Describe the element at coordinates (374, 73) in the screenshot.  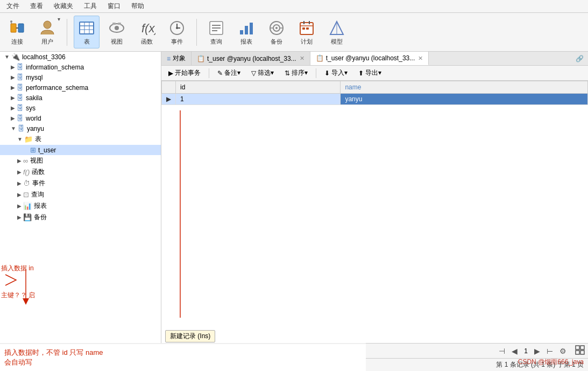
I see `secondary-toolbar: ▶ 开始事务 ✎ 备注▾ ▽ 筛选▾ ⇅ 排序▾ ⬇ 导入▾ ⬆` at that location.